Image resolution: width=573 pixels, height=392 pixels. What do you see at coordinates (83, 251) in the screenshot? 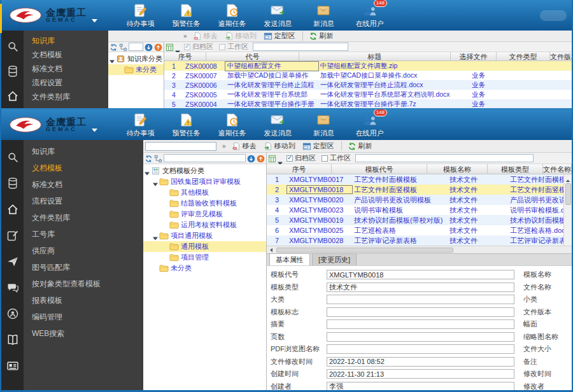
I see `sidebar-item: 供应商` at bounding box center [83, 251].